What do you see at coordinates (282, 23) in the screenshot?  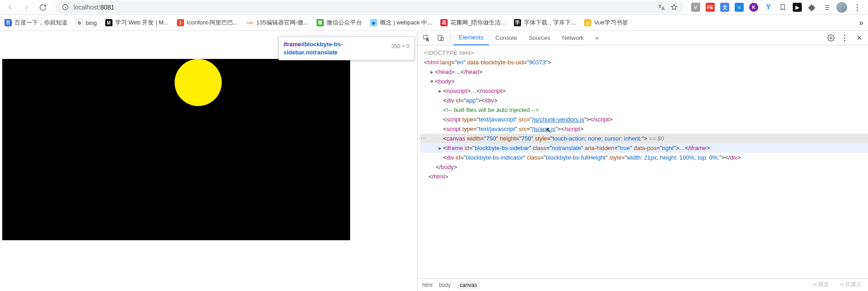 I see `bookmark-label: 135编辑器官网-微...` at bounding box center [282, 23].